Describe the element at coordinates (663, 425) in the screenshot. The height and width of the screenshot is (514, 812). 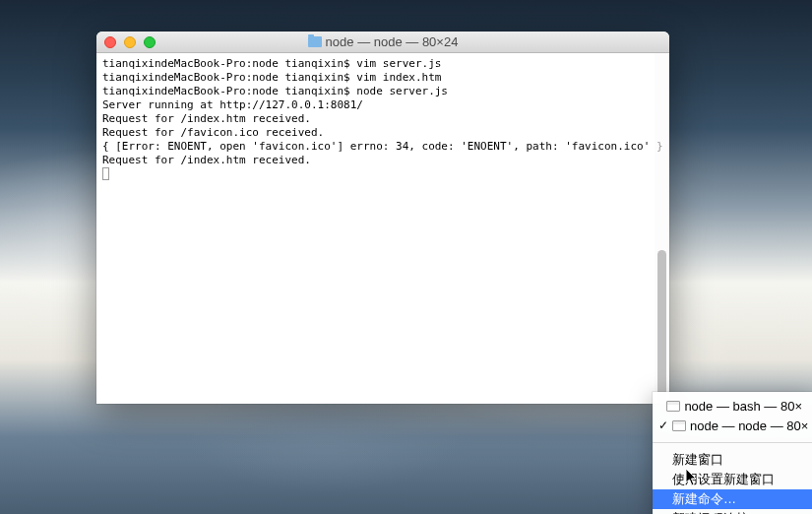
I see `checkmark-icon: ✓` at that location.